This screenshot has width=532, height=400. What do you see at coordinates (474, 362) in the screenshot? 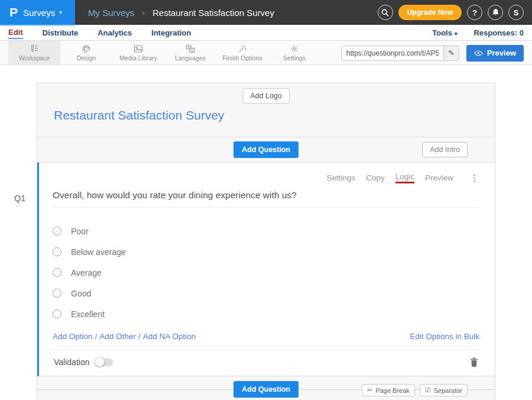
I see `trash-icon` at bounding box center [474, 362].